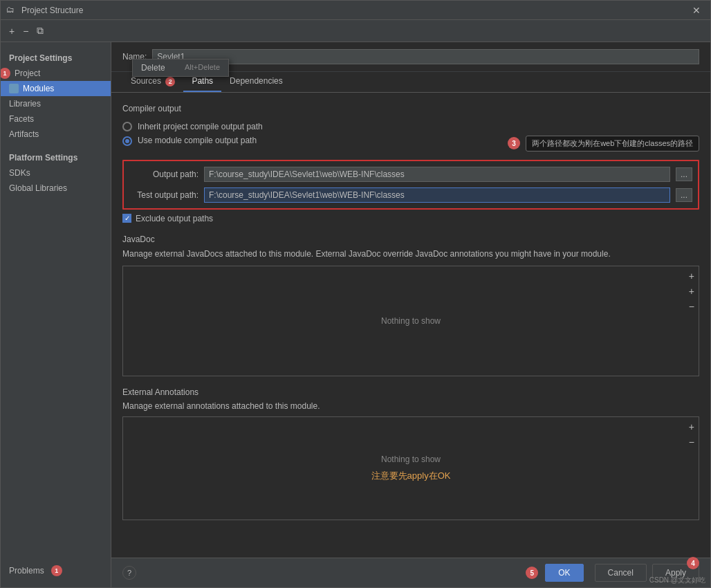 The height and width of the screenshot is (588, 711). Describe the element at coordinates (127, 219) in the screenshot. I see `exclude-output-checkbox: ✓` at that location.